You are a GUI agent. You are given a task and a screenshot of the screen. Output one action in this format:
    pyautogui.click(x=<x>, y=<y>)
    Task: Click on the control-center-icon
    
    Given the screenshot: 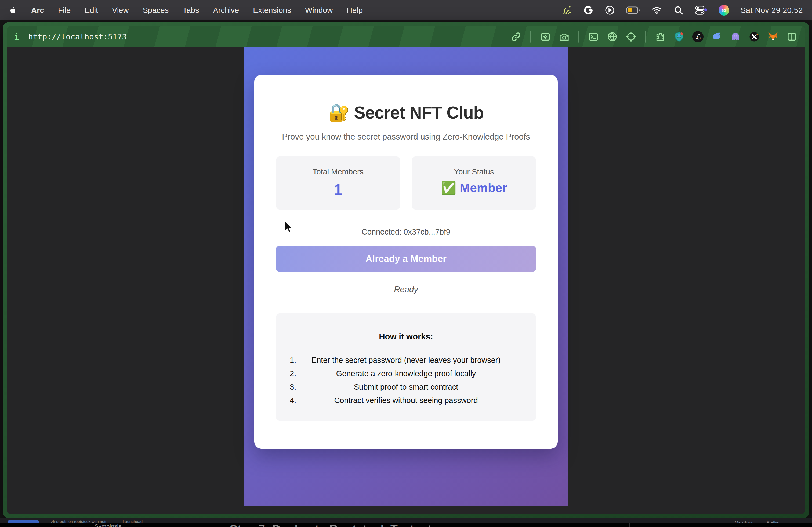 What is the action you would take?
    pyautogui.click(x=701, y=10)
    